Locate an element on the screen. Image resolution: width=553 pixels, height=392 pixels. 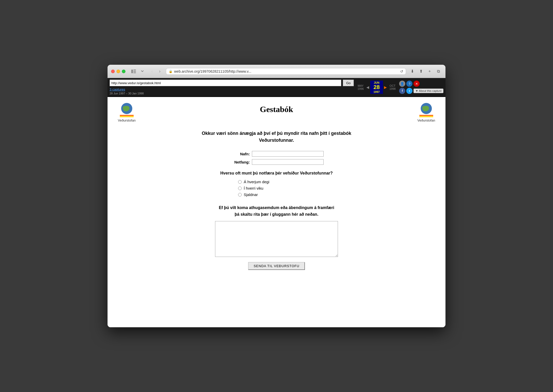
intro-text: Okkur væri sönn ánægja að því ef þú mynd… is located at coordinates (276, 137).